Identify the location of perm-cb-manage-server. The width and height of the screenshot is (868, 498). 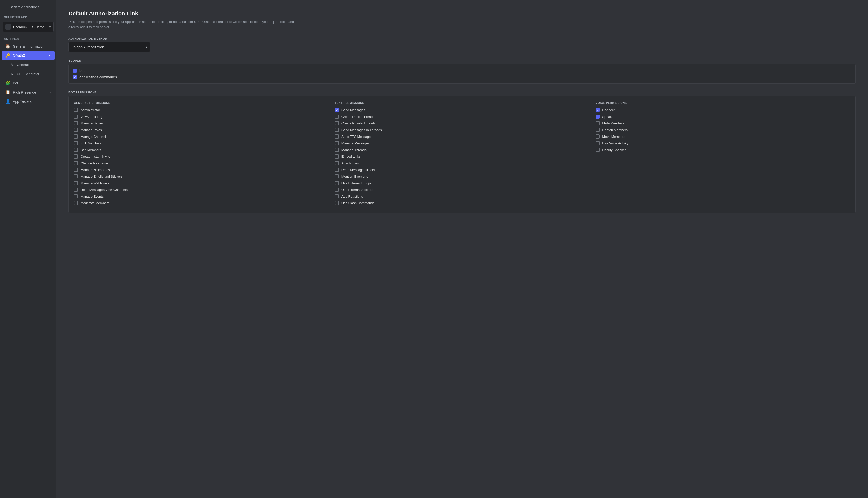
(76, 123).